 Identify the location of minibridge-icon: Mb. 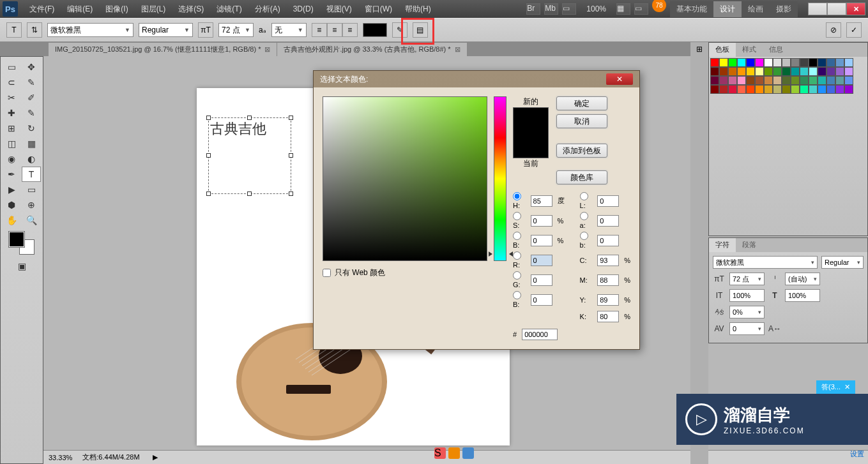
(551, 9).